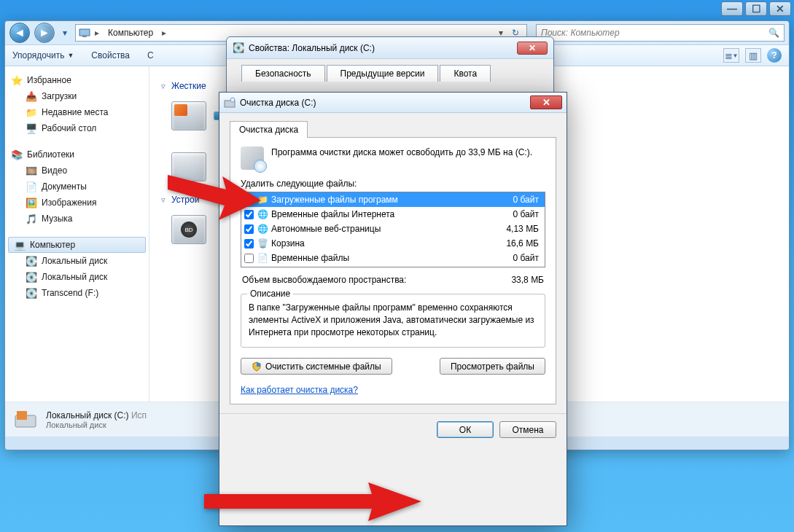 Image resolution: width=794 pixels, height=532 pixels. What do you see at coordinates (528, 430) in the screenshot?
I see `cancel-button: Отмена` at bounding box center [528, 430].